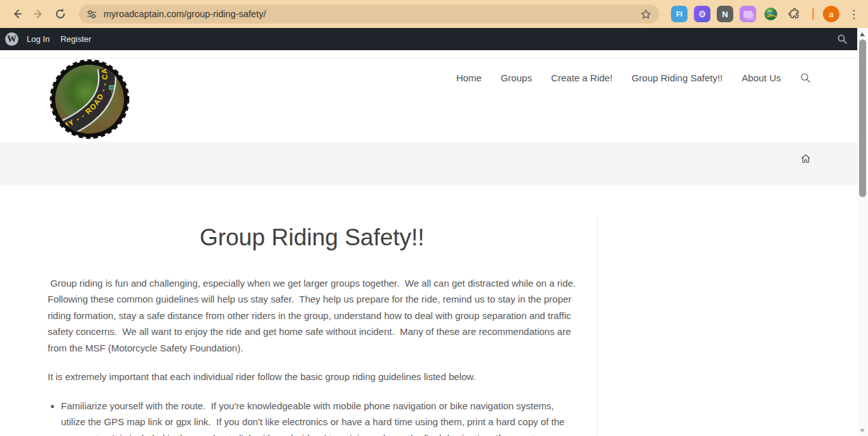 This screenshot has width=868, height=436. I want to click on extension-notion: N, so click(725, 14).